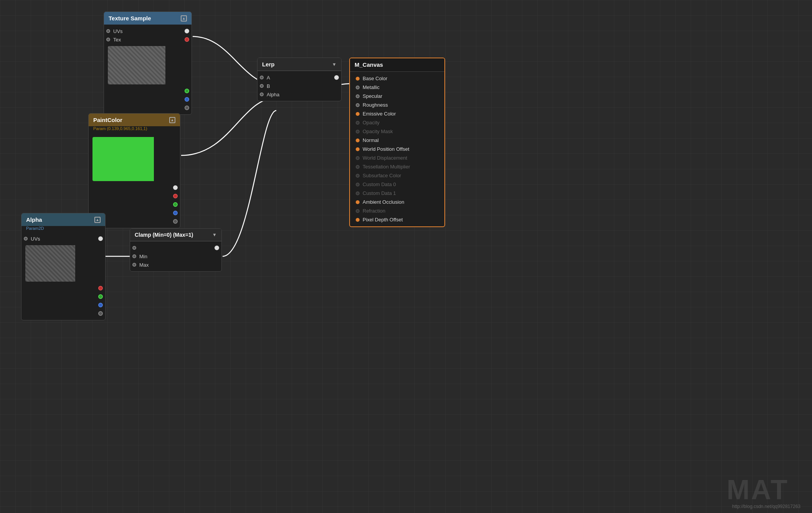 The height and width of the screenshot is (513, 812). What do you see at coordinates (358, 140) in the screenshot?
I see `normal-pin` at bounding box center [358, 140].